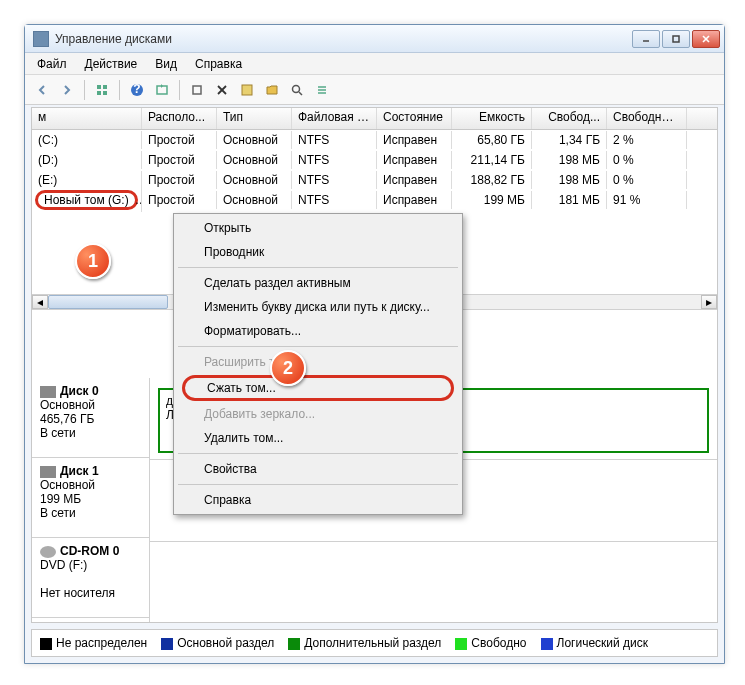 The height and width of the screenshot is (685, 745). What do you see at coordinates (68, 485) in the screenshot?
I see `disk-1-type: Основной` at bounding box center [68, 485].